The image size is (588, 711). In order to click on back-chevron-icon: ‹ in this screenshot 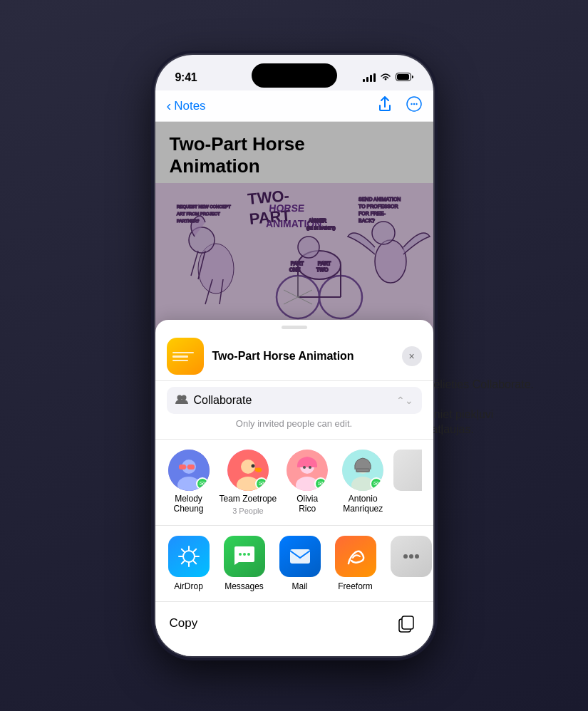, I will do `click(170, 105)`.